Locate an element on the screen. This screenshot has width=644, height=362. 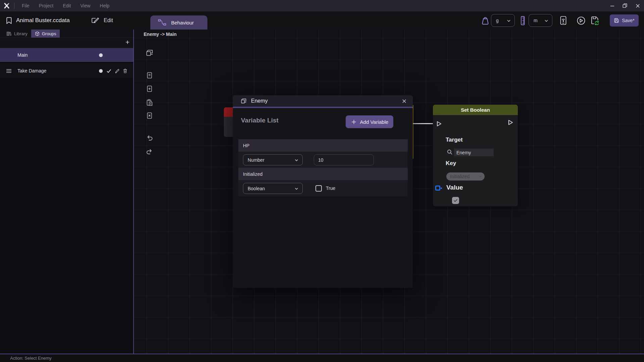
variable-name: HP is located at coordinates (246, 146).